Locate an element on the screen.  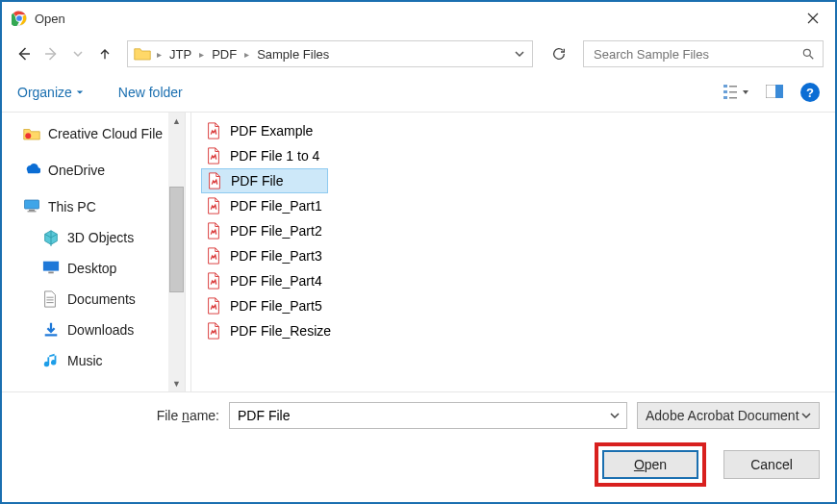
sidebar-item-label: This PC is located at coordinates (72, 207).